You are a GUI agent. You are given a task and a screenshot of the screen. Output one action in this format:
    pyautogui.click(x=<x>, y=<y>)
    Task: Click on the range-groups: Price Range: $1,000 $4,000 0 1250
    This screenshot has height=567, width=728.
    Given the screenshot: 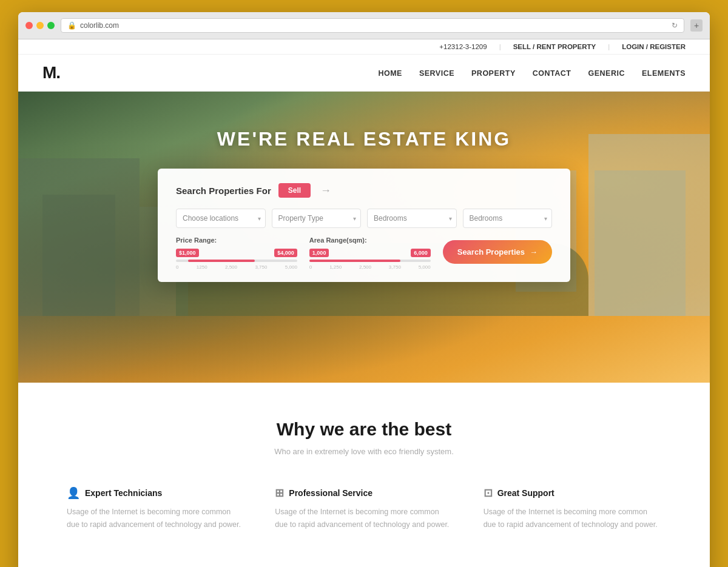 What is the action you would take?
    pyautogui.click(x=303, y=253)
    